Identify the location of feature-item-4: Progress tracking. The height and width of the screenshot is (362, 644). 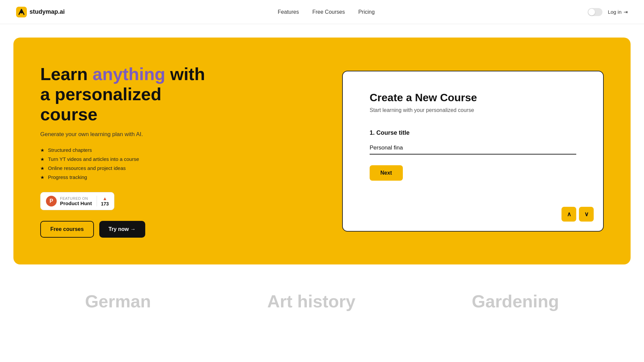
(124, 177).